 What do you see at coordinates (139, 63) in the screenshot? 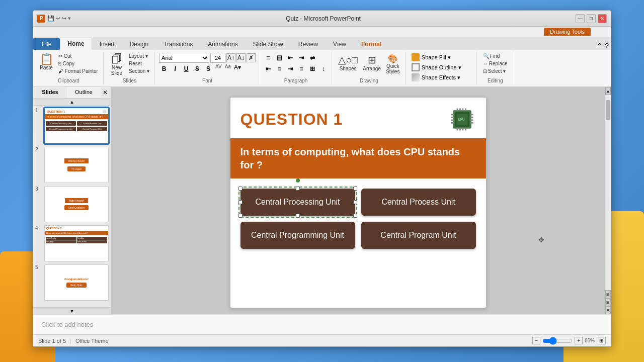
I see `reset-button: Reset` at bounding box center [139, 63].